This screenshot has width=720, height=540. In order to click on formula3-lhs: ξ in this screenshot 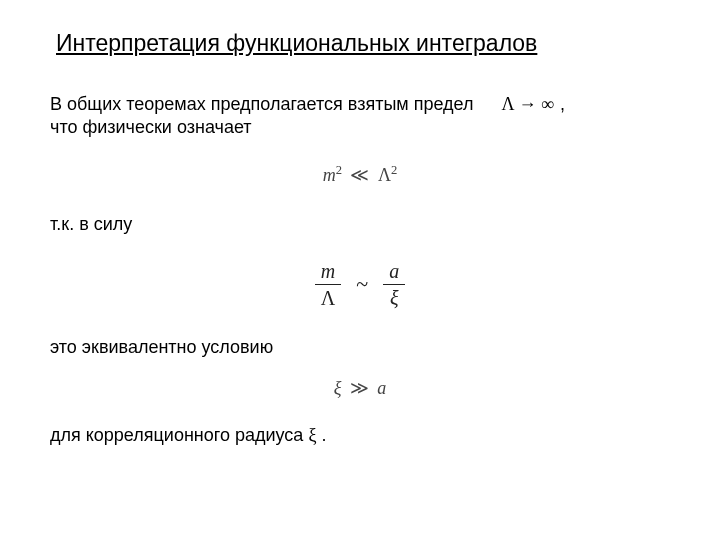, I will do `click(338, 388)`.